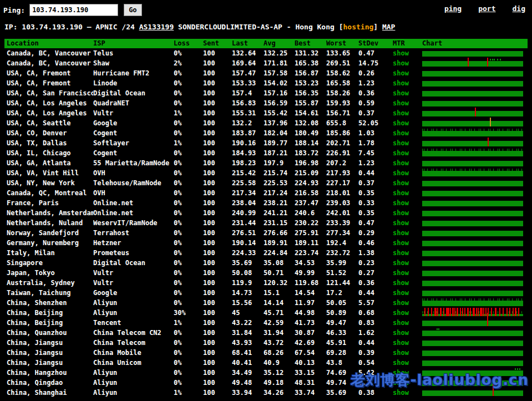  What do you see at coordinates (279, 373) in the screenshot?
I see `cell-avg: 35.12` at bounding box center [279, 373].